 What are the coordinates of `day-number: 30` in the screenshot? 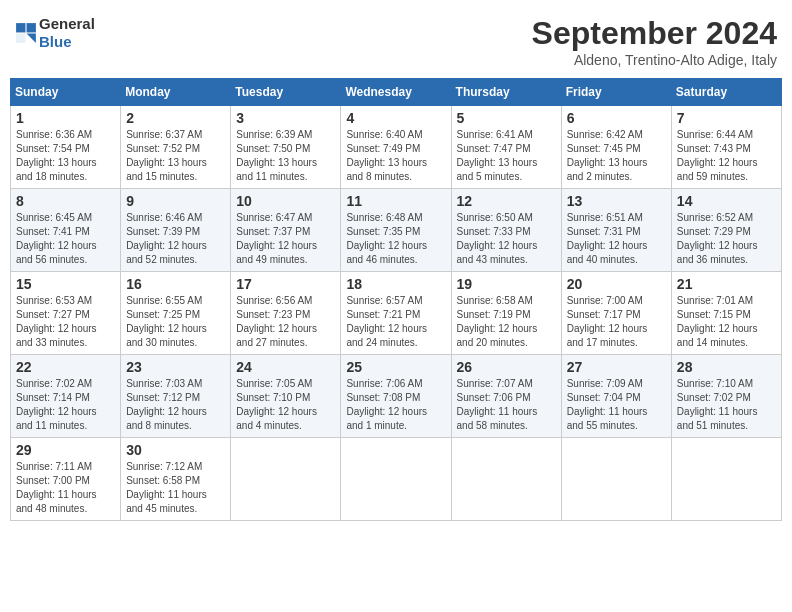 It's located at (176, 450).